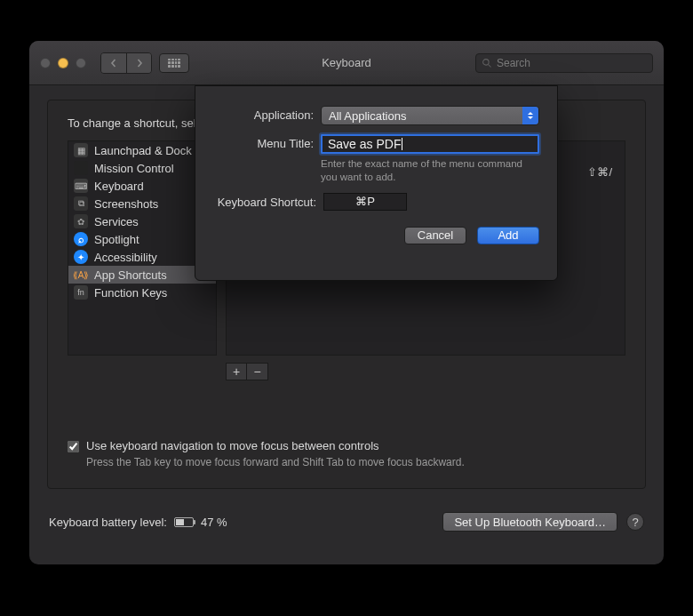 This screenshot has width=693, height=616. Describe the element at coordinates (530, 522) in the screenshot. I see `setup-bluetooth-button: Set Up Bluetooth Keyboard…` at that location.